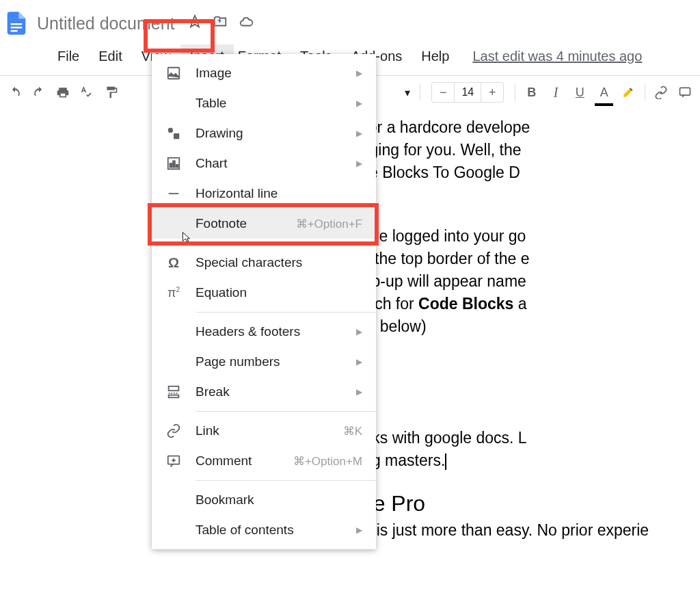 The image size is (700, 606). What do you see at coordinates (264, 332) in the screenshot?
I see `dropdown-item-headers-footers: Headers & footers▶` at bounding box center [264, 332].